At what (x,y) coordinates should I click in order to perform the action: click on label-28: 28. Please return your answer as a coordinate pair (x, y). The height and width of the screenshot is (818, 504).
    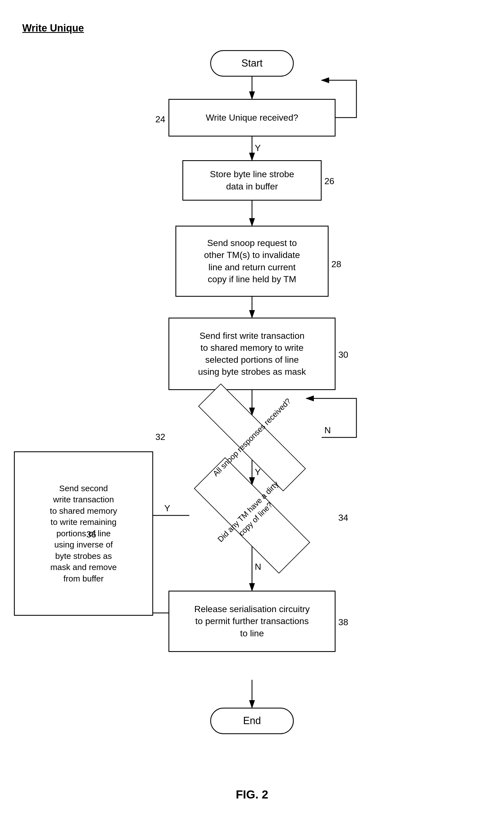
    Looking at the image, I should click on (336, 264).